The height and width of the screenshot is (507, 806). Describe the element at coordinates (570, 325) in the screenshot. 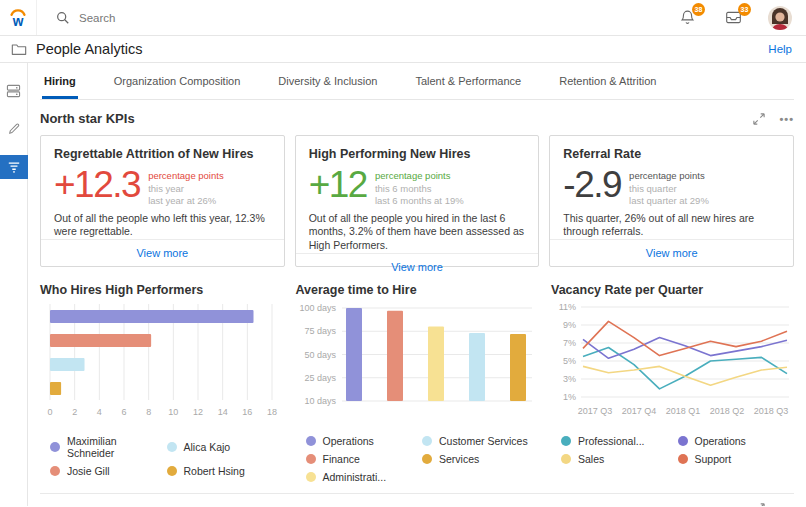

I see `svg-text: 9%` at that location.